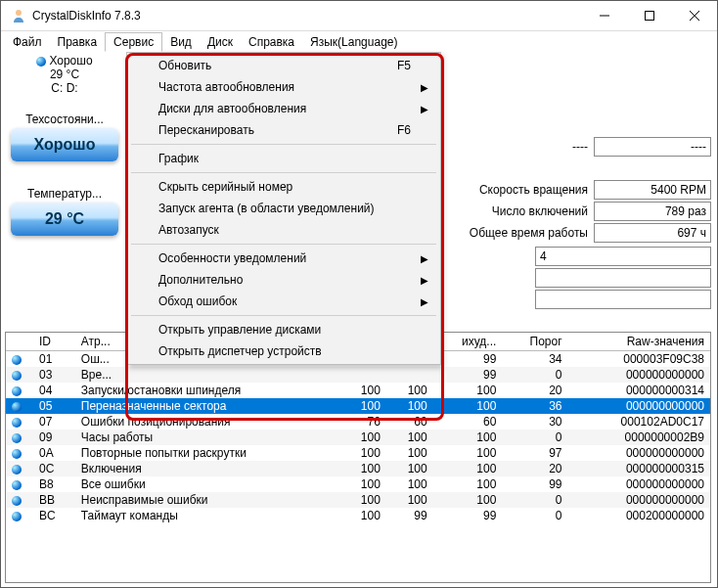 The height and width of the screenshot is (588, 718). Describe the element at coordinates (468, 342) in the screenshot. I see `col-header: ихуд...` at that location.